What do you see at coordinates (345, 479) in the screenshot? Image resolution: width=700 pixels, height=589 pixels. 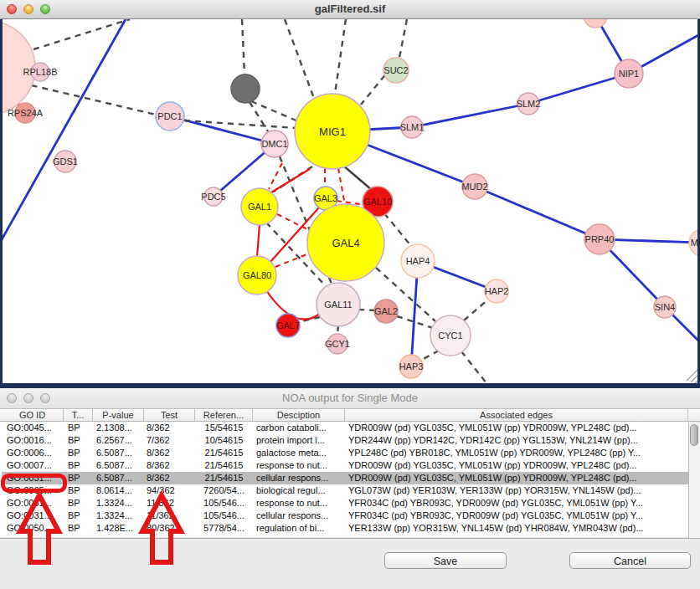 I see `table-row-selected: GO:0031...BP6.5087...8/36221/54615cellul…` at bounding box center [345, 479].